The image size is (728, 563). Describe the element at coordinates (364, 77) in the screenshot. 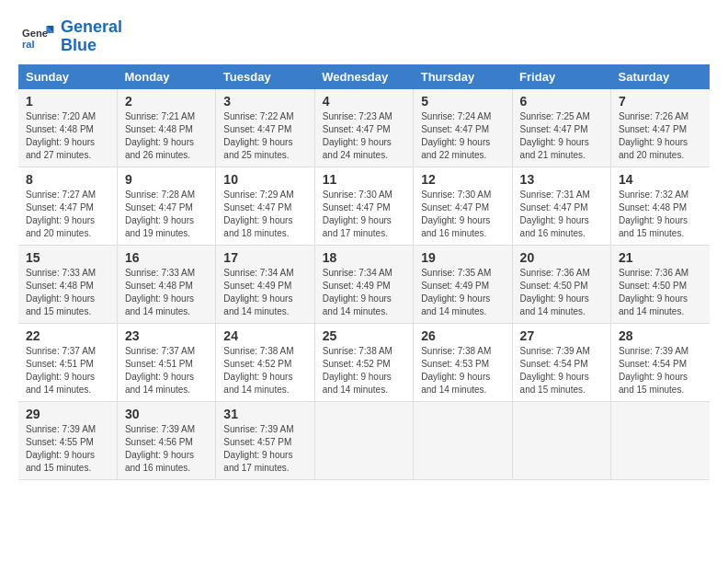

I see `calendar-header-row: SundayMondayTuesdayWednesdayThursdayFrid…` at that location.